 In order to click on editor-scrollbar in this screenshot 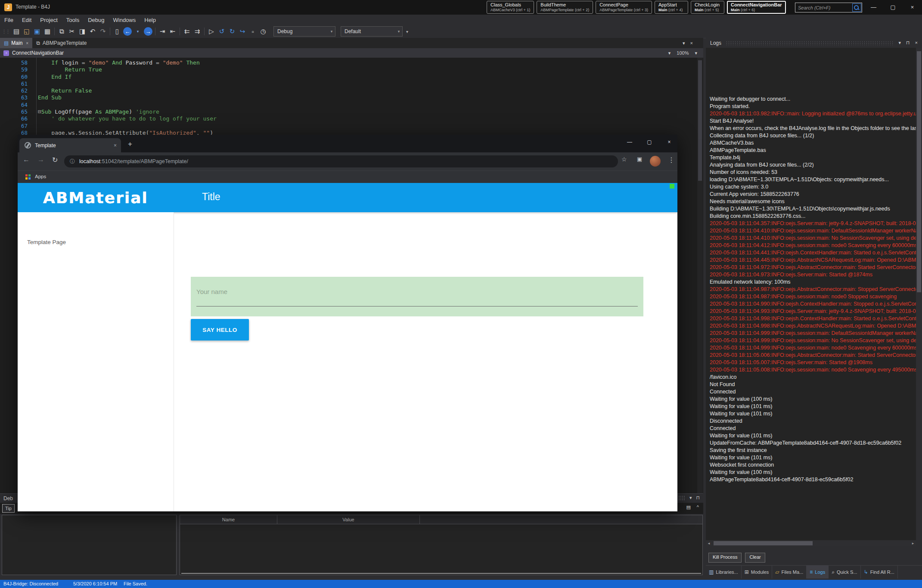, I will do `click(700, 275)`.